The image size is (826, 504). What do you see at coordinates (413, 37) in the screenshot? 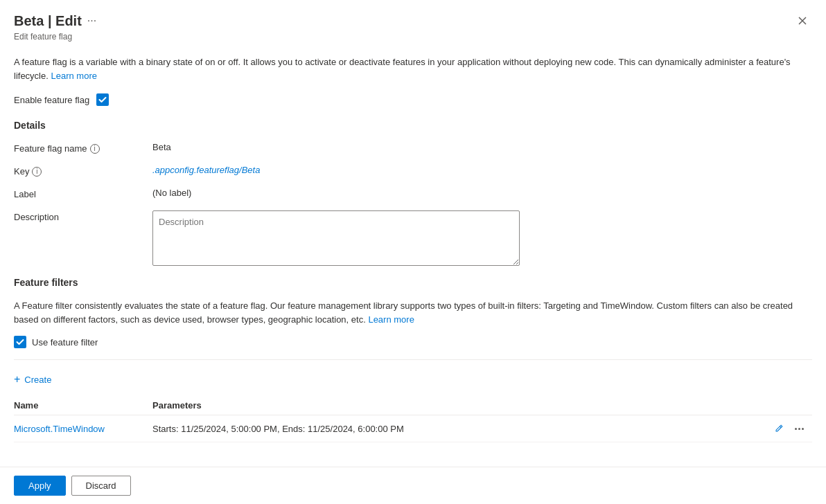
I see `panel-subtitle: Edit feature flag` at bounding box center [413, 37].